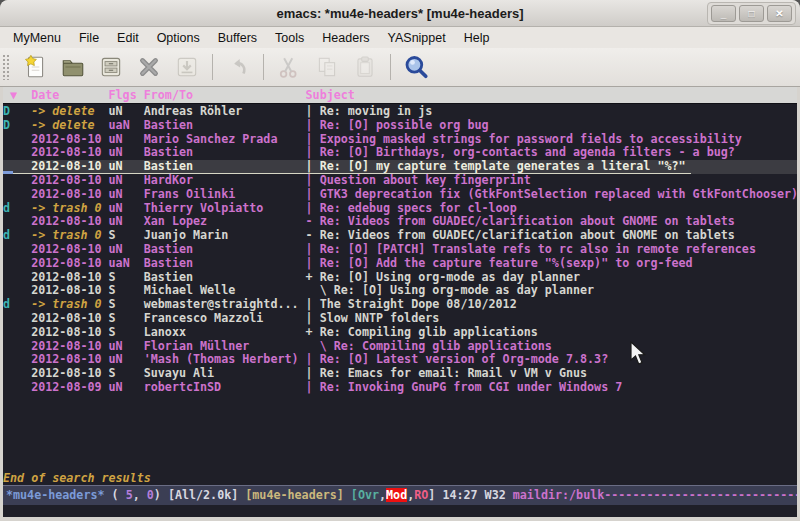 The image size is (800, 521). I want to click on message-from: Lanoxx, so click(225, 332).